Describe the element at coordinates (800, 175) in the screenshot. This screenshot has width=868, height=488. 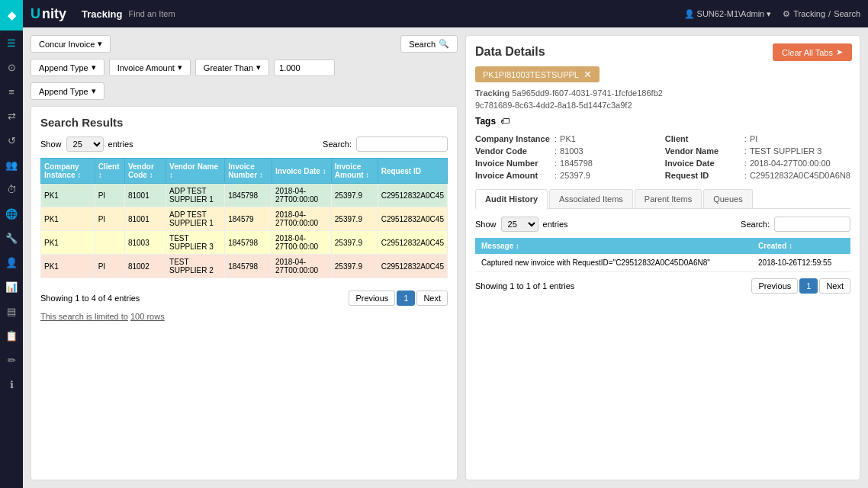
I see `request-id-value: C29512832A0C45D0A6N8` at that location.